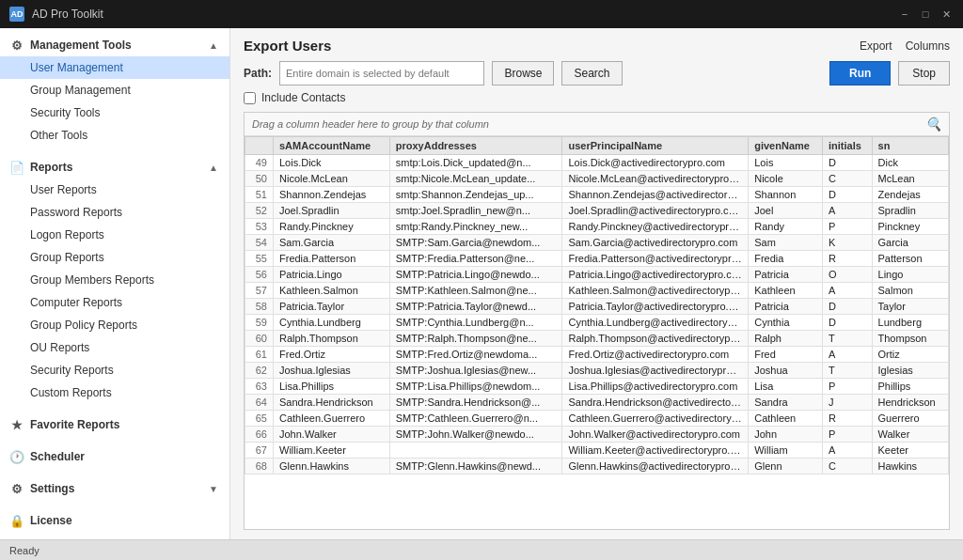 Image resolution: width=963 pixels, height=560 pixels. What do you see at coordinates (332, 387) in the screenshot?
I see `cell-sam: Lisa.Phillips` at bounding box center [332, 387].